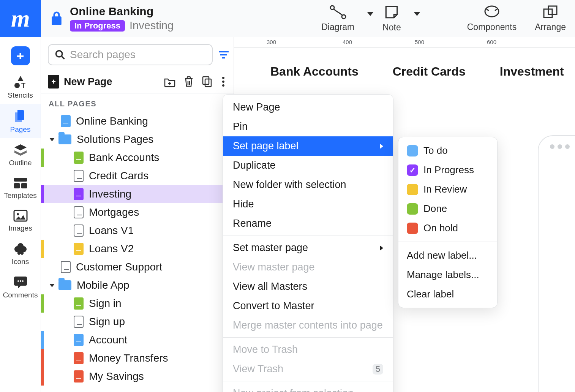 This screenshot has height=392, width=575. I want to click on copy-icon, so click(207, 82).